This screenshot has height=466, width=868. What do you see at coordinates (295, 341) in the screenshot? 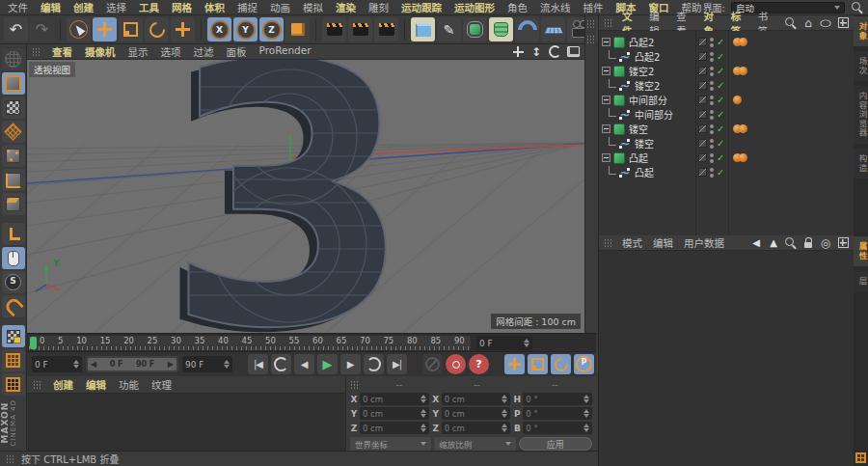
I see `frame-tick: 55` at bounding box center [295, 341].